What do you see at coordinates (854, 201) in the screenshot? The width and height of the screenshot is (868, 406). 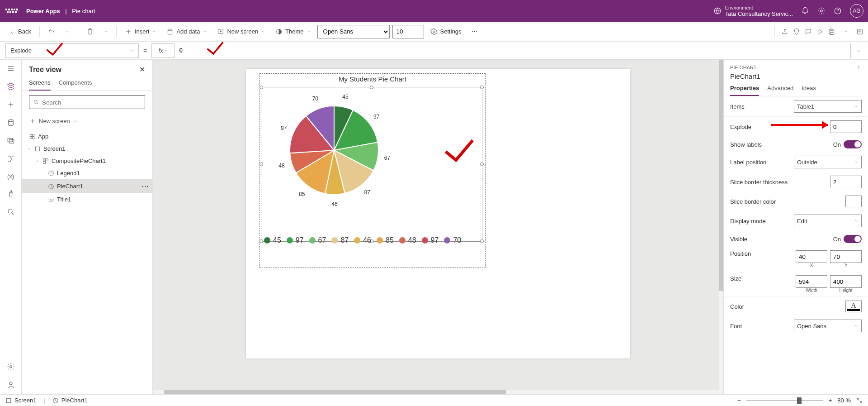 I see `prop-border-color-swatch` at bounding box center [854, 201].